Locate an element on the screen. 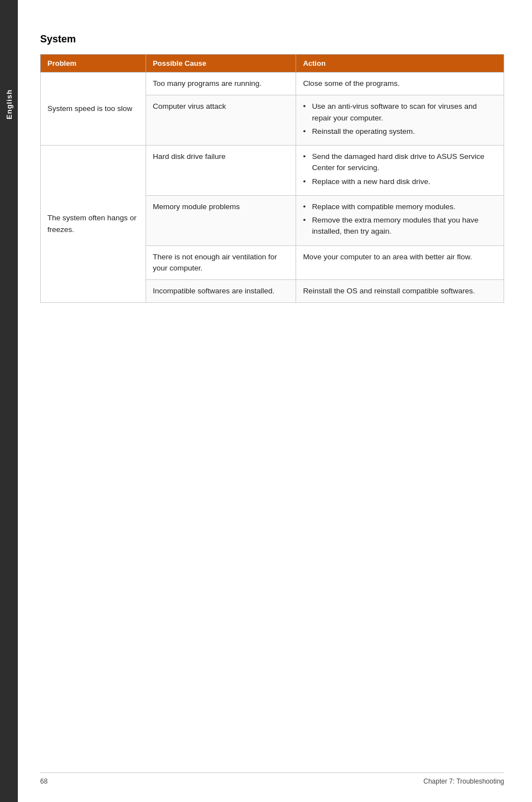  header-action: Action is located at coordinates (400, 64).